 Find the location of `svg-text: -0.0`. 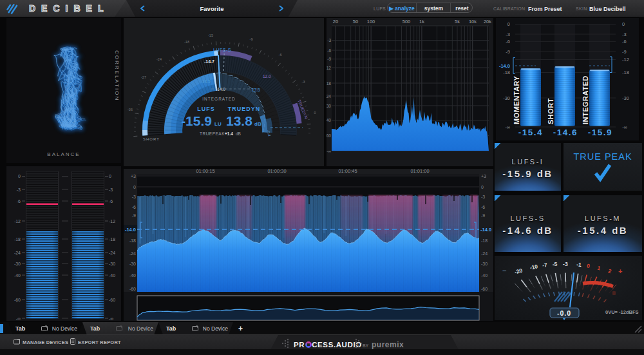

svg-text: -0.0 is located at coordinates (564, 313).